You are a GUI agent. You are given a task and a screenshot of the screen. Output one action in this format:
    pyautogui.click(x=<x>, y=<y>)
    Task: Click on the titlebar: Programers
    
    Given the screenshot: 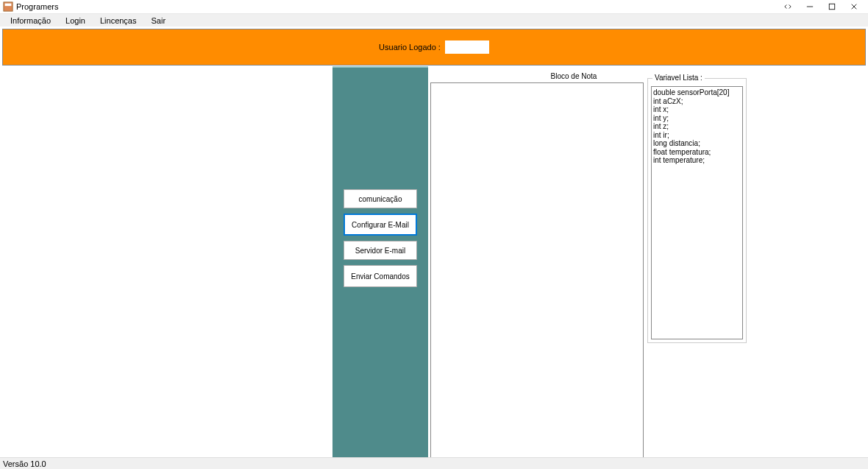 What is the action you would take?
    pyautogui.click(x=434, y=7)
    